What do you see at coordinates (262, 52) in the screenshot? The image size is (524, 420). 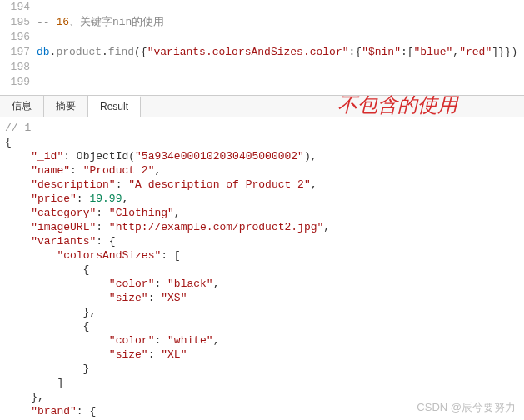 I see `code-line: 197db.product.find({"variants.colorsAndS…` at bounding box center [262, 52].